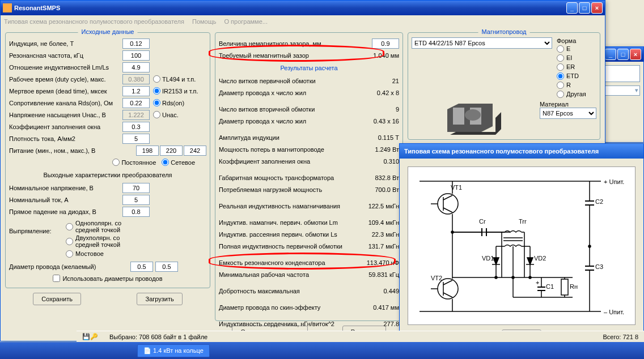  I want to click on r13-l: Полная индуктивность первичной обмотки, so click(292, 246).